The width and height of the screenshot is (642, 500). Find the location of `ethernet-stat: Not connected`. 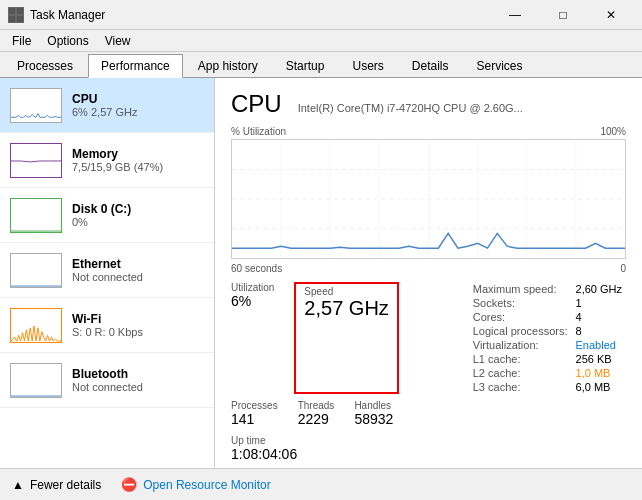

ethernet-stat: Not connected is located at coordinates (138, 277).